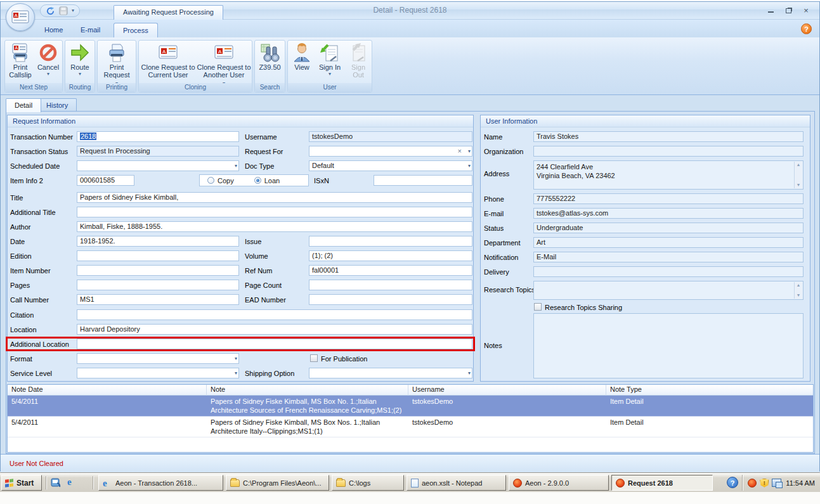 The width and height of the screenshot is (820, 504). What do you see at coordinates (764, 483) in the screenshot?
I see `security-shield-icon: !` at bounding box center [764, 483].